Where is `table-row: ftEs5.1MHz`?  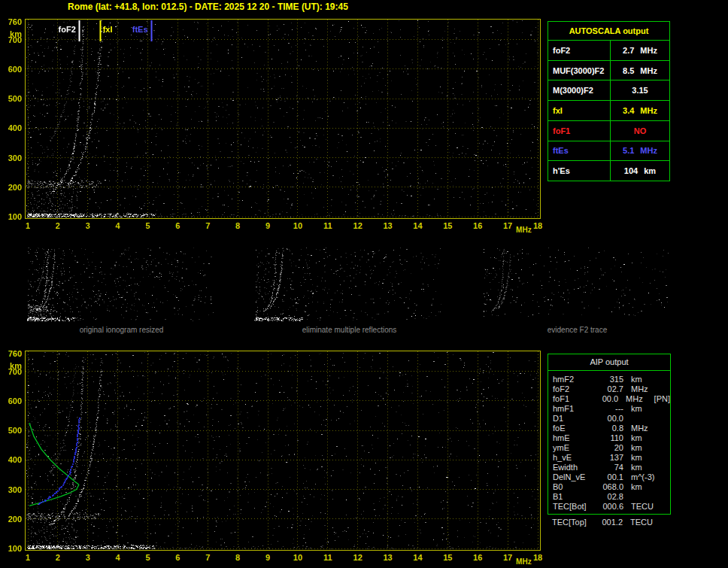 table-row: ftEs5.1MHz is located at coordinates (609, 152).